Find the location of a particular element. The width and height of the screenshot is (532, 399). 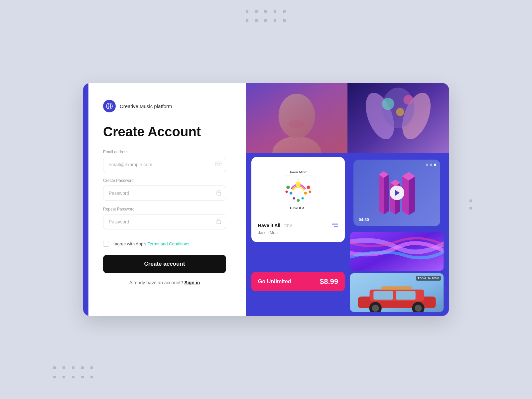

terms-label: I agree with App's Terms and Conditions is located at coordinates (151, 244).